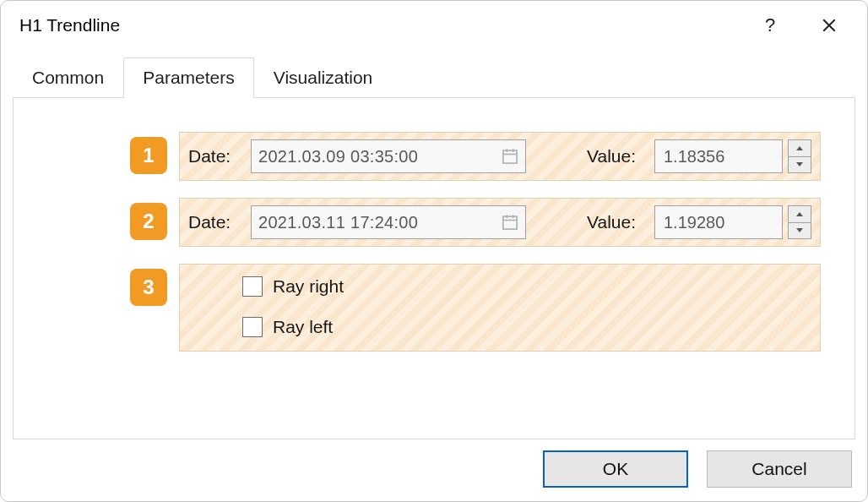 The image size is (868, 502). I want to click on annotation-marker-2: 2, so click(149, 221).